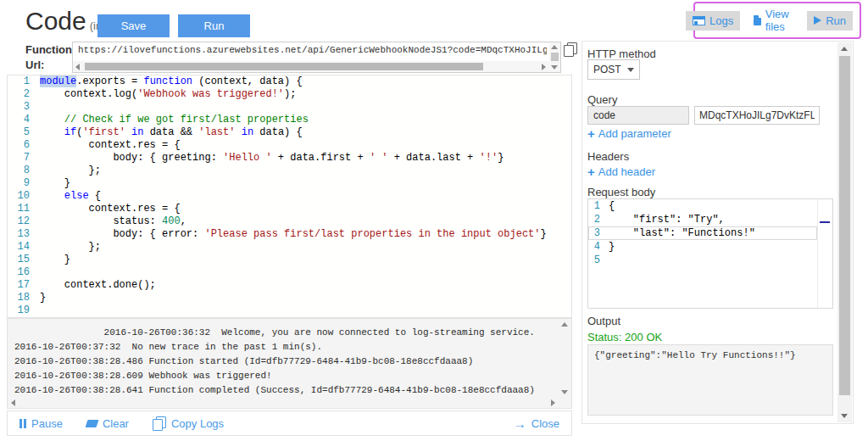 The width and height of the screenshot is (868, 441). I want to click on status-badge: Status: 200 OK, so click(625, 338).